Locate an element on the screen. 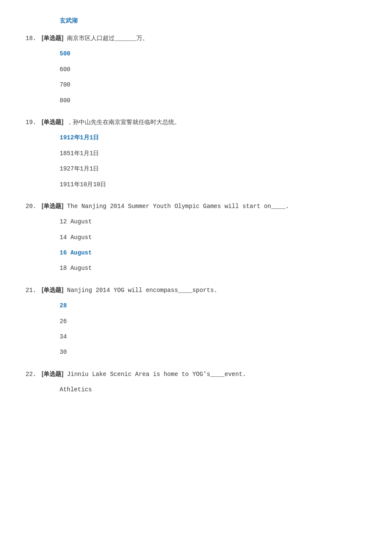 The image size is (392, 555). question-18-header: 18. [单选题] 南京市区人口超过______万。 is located at coordinates (196, 38).